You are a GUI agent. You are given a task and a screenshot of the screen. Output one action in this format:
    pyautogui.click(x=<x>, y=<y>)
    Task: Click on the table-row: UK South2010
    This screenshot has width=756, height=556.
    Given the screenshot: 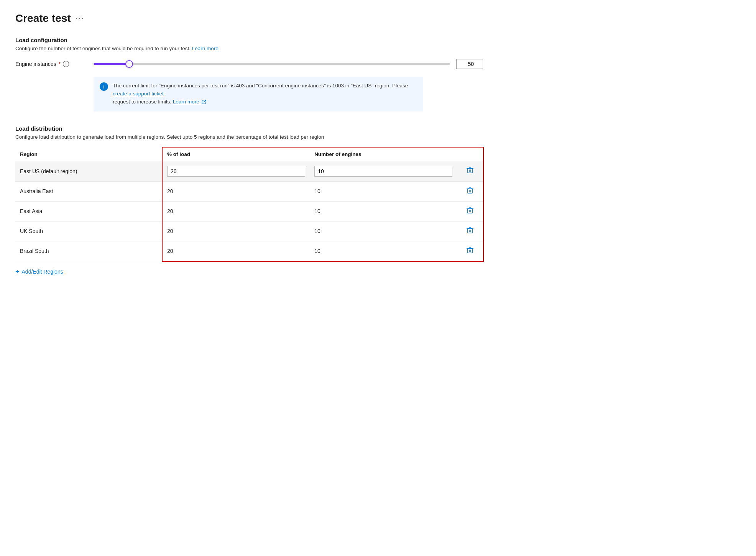 What is the action you would take?
    pyautogui.click(x=249, y=231)
    